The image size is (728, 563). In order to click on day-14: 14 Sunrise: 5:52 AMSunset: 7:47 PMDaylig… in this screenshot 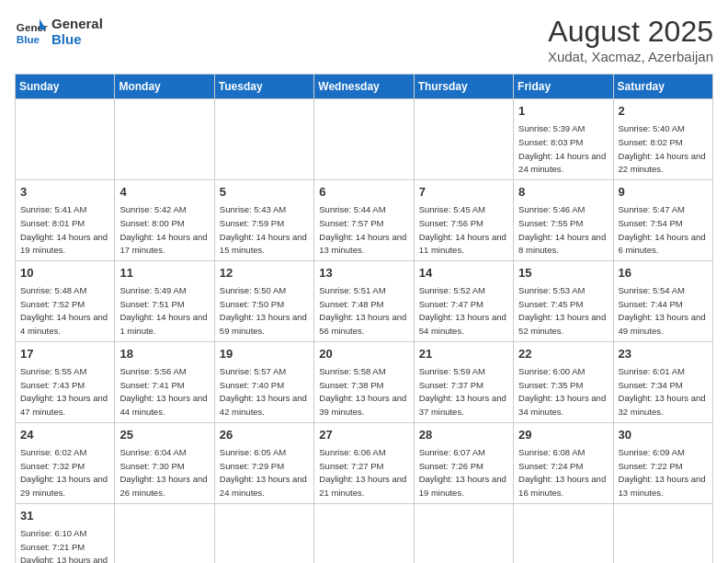, I will do `click(463, 301)`.